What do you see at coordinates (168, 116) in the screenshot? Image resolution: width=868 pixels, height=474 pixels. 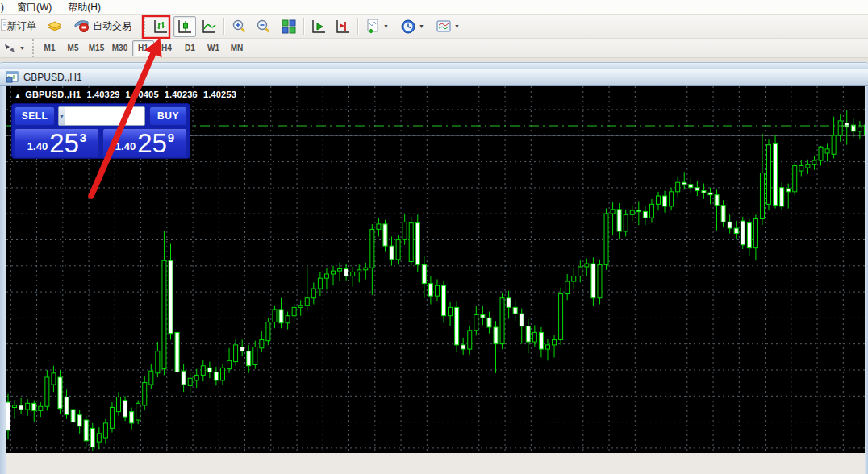 I see `buy-button: BUY` at bounding box center [168, 116].